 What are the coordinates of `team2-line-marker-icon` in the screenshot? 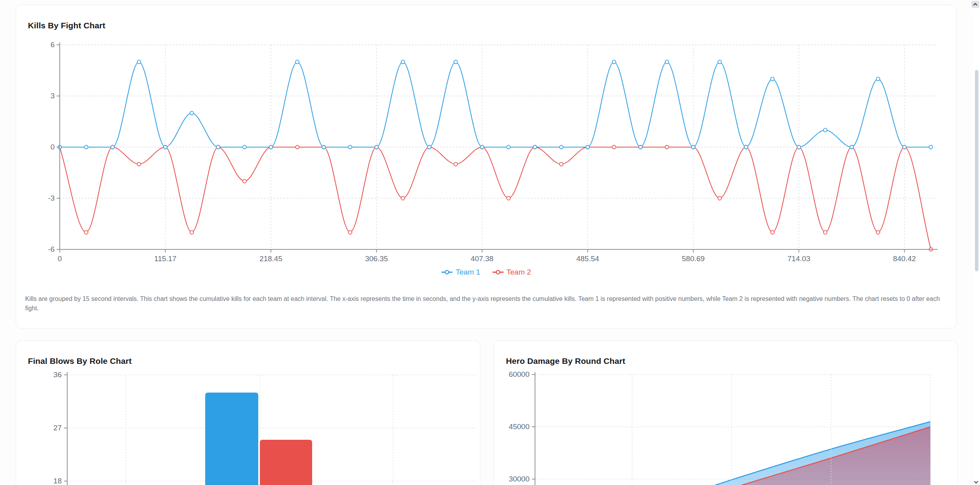 It's located at (498, 272).